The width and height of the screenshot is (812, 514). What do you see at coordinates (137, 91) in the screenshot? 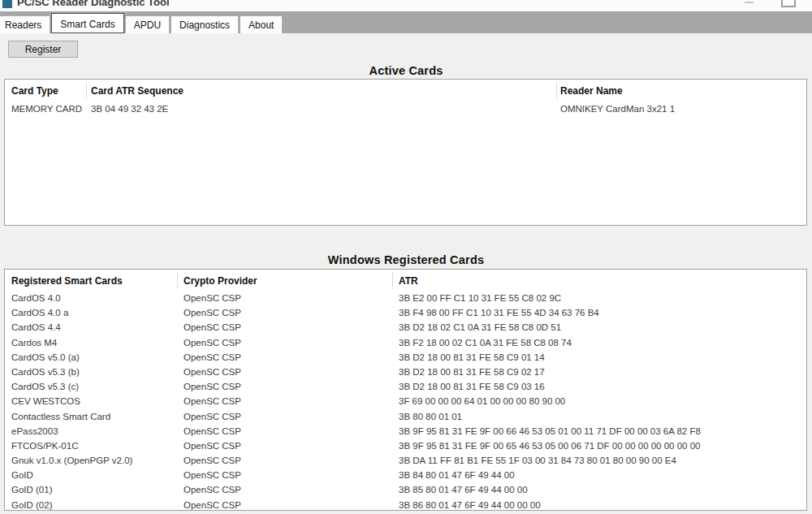
I see `column-header-card-atr-sequence: Card ATR Sequence` at bounding box center [137, 91].